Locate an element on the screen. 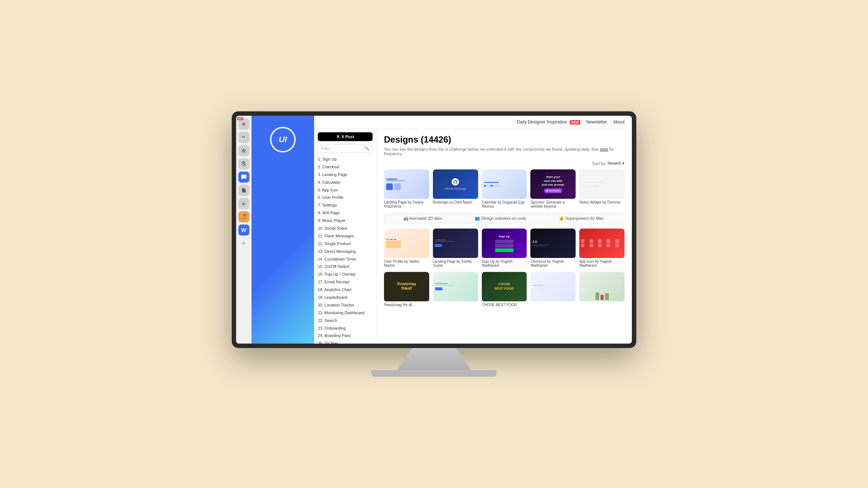  about-link: About is located at coordinates (619, 122).